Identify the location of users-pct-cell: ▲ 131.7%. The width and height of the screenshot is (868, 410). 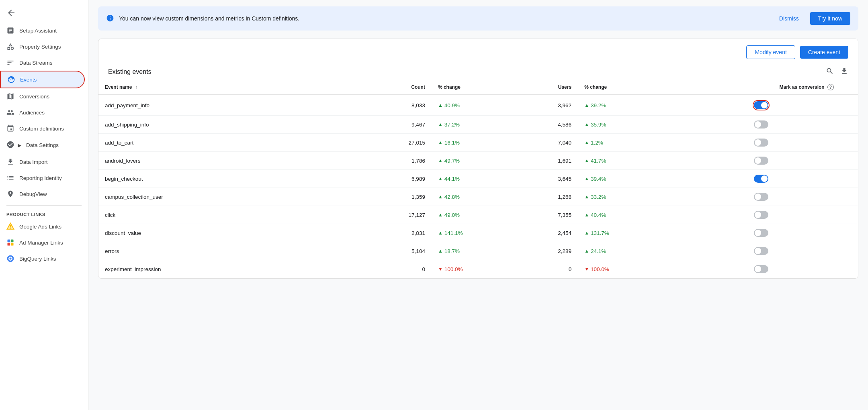
(621, 233).